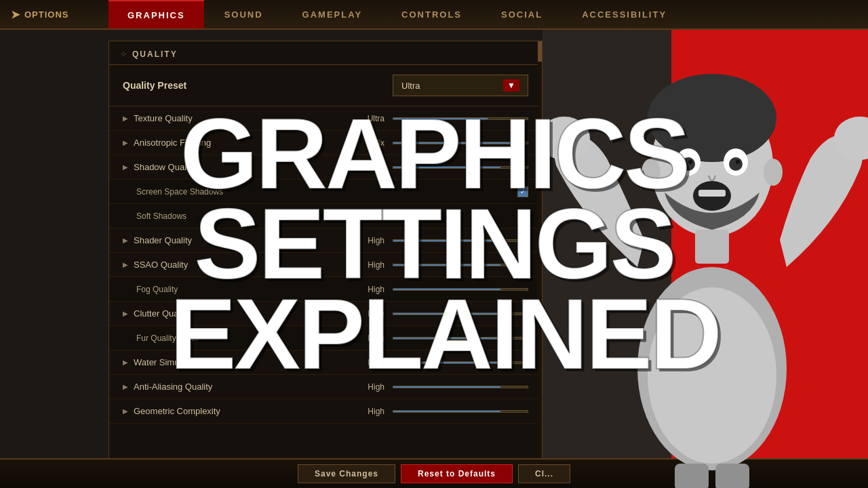  I want to click on setting-value-geometric: High, so click(371, 411).